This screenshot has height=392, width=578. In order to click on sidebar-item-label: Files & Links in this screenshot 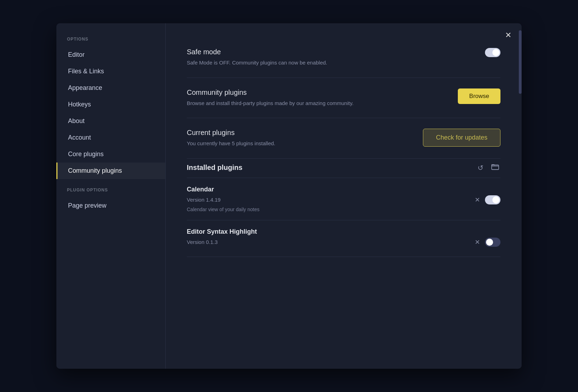, I will do `click(86, 71)`.